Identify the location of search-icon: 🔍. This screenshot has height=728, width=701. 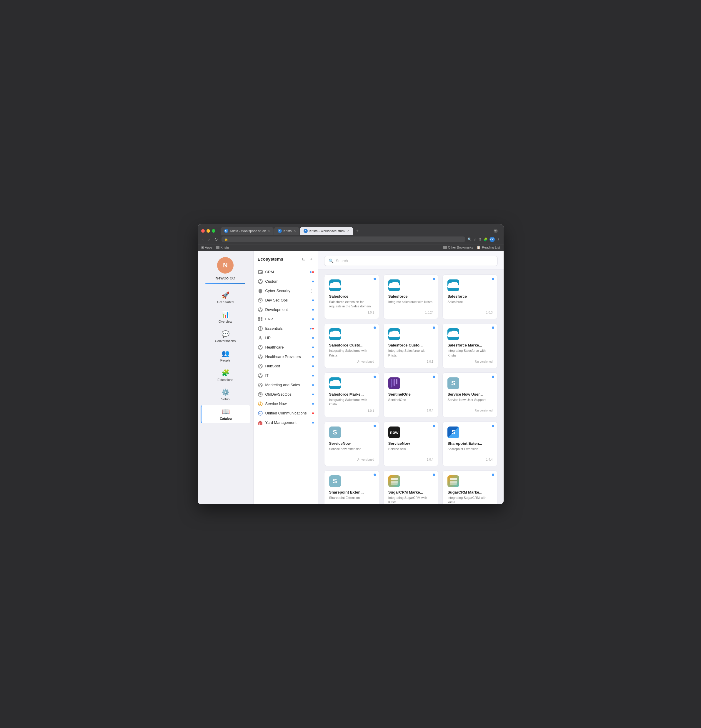
(331, 261).